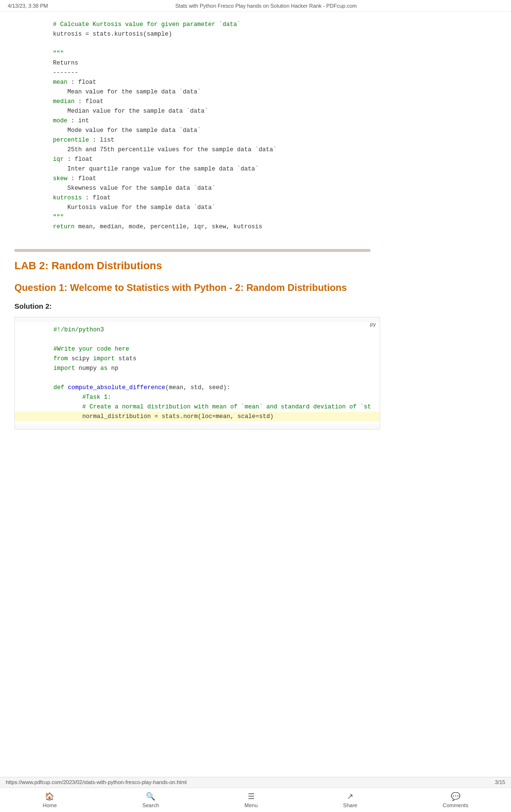 The height and width of the screenshot is (812, 511). Describe the element at coordinates (197, 198) in the screenshot. I see `code-line: kutrosis : float` at that location.